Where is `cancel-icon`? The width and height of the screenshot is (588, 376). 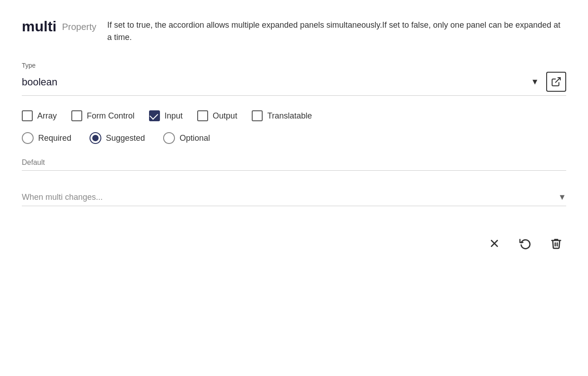 cancel-icon is located at coordinates (494, 243).